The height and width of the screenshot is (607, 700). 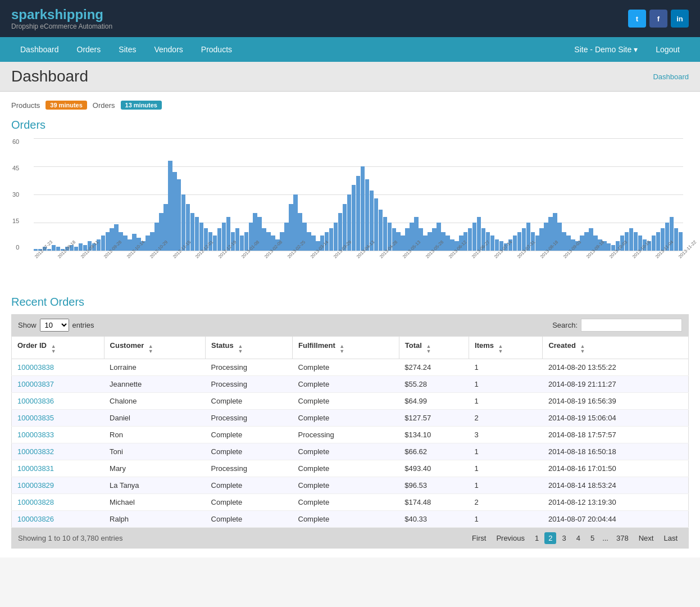 I want to click on col-created: Created ▲▼, so click(x=616, y=348).